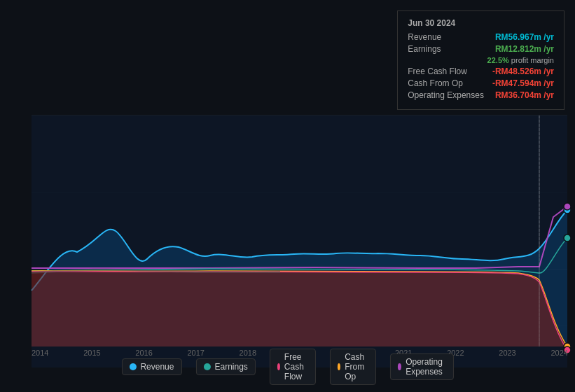 The width and height of the screenshot is (575, 392). I want to click on x-label-2024: 2024, so click(559, 353).